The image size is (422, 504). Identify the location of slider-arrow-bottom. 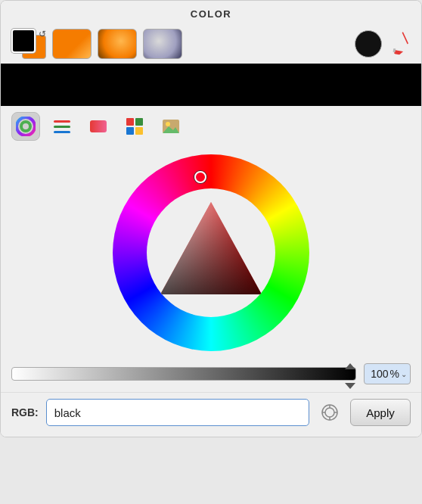
(350, 386).